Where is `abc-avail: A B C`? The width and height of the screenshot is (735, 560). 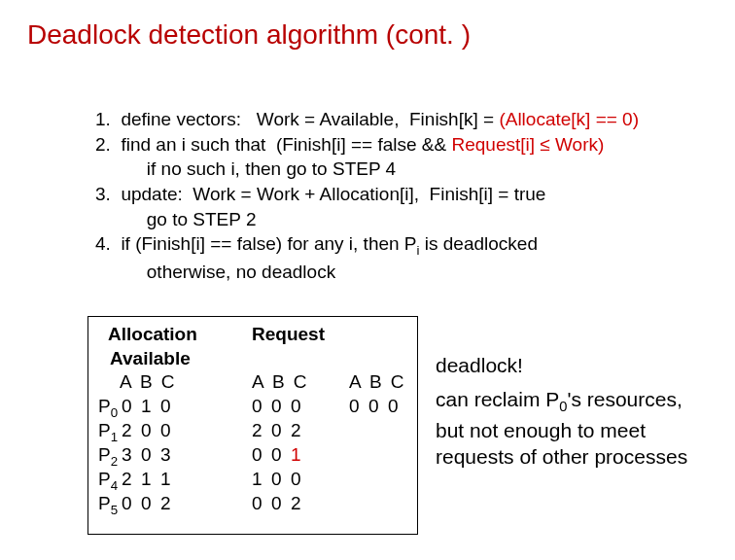 abc-avail: A B C is located at coordinates (377, 383).